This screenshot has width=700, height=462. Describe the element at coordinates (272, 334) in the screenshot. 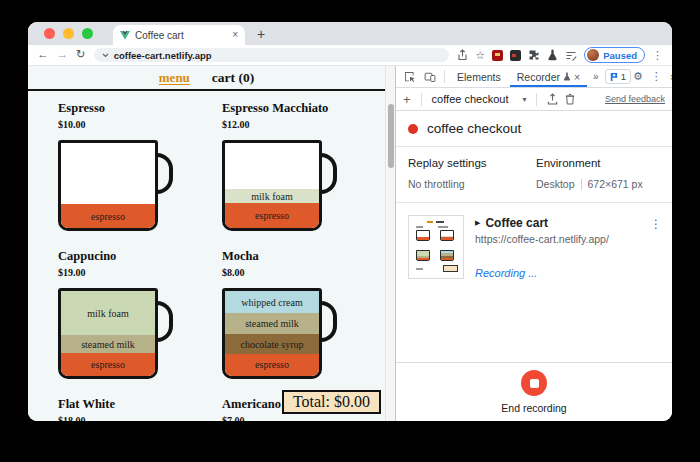

I see `coffee-cup: whipped creamsteamed milkchocolate syrup…` at that location.